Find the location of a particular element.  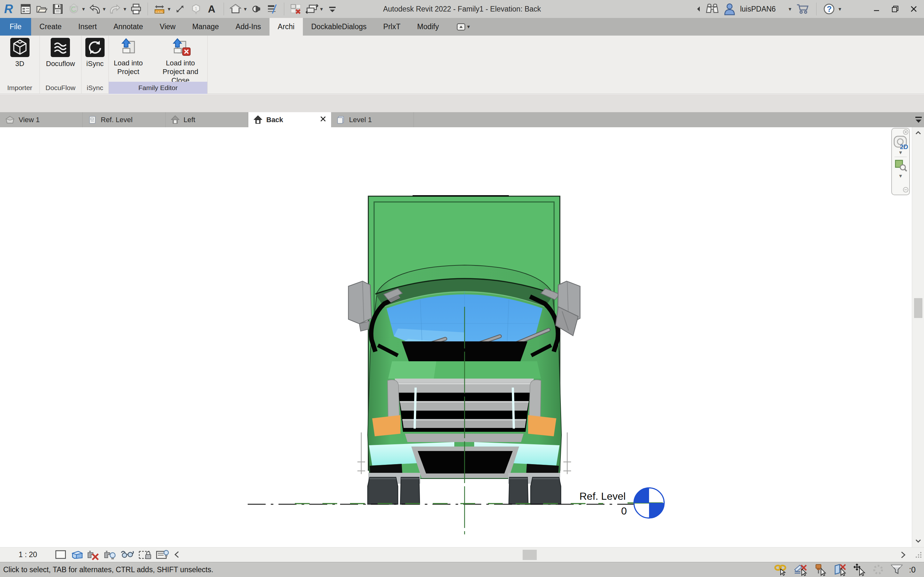

tag-icon: 1 is located at coordinates (196, 9).